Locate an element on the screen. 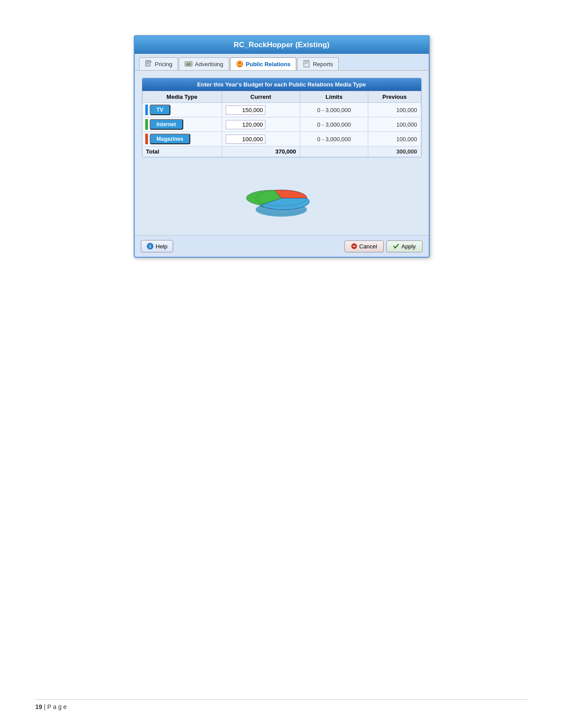 The image size is (563, 728). help-icon: i is located at coordinates (150, 246).